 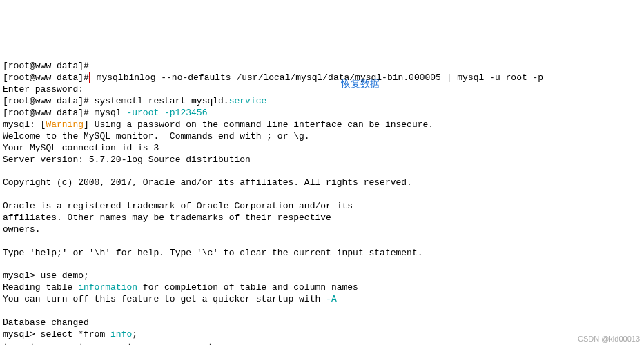 What do you see at coordinates (156, 137) in the screenshot?
I see `line-welcome: Welcome to the MySQL monitor. Commands e…` at bounding box center [156, 137].